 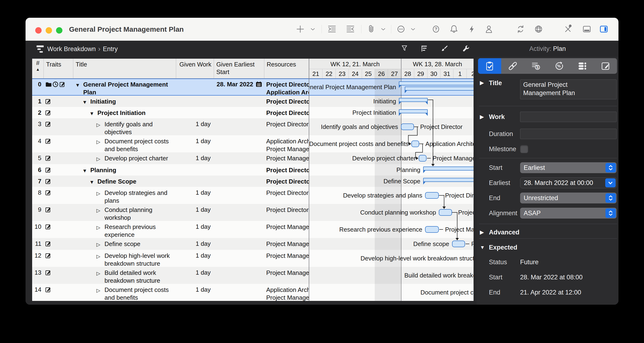 I want to click on breadcrumb-view: Entry, so click(x=110, y=49).